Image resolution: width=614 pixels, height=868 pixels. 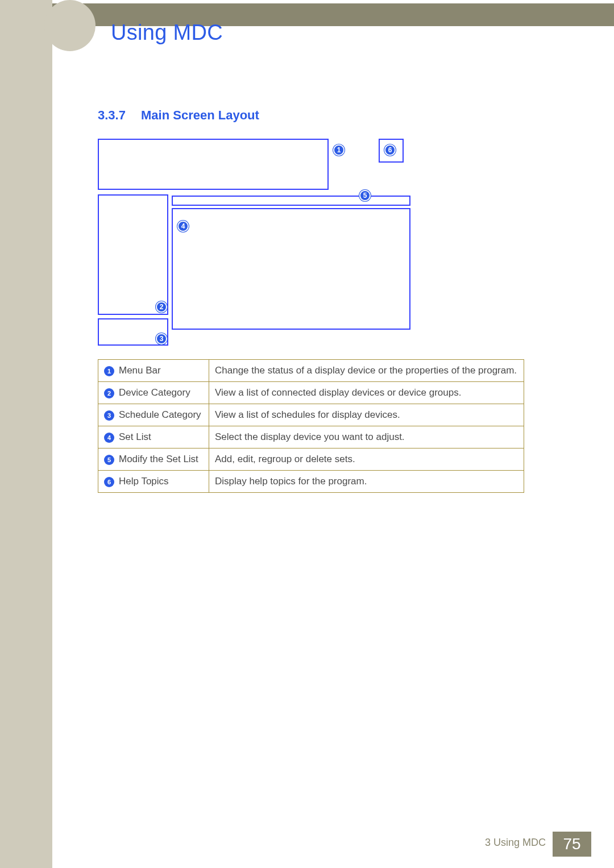 I want to click on legend-bullet-icon: 1, so click(x=109, y=371).